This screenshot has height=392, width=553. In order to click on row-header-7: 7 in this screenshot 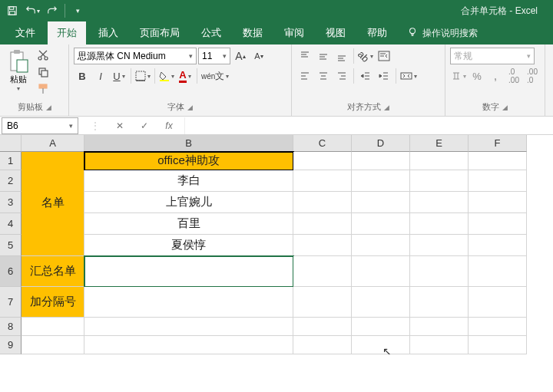, I will do `click(11, 302)`.